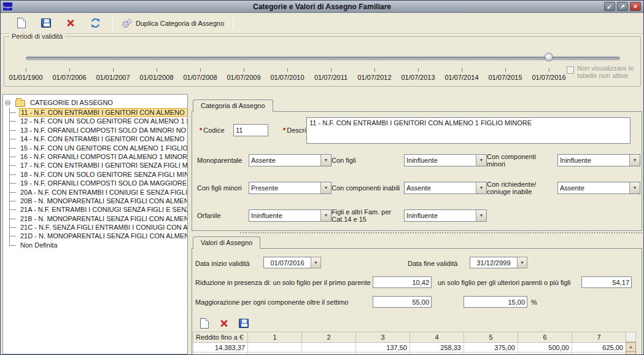 This screenshot has width=644, height=355. What do you see at coordinates (290, 160) in the screenshot?
I see `combo-0: Assente▼` at bounding box center [290, 160].